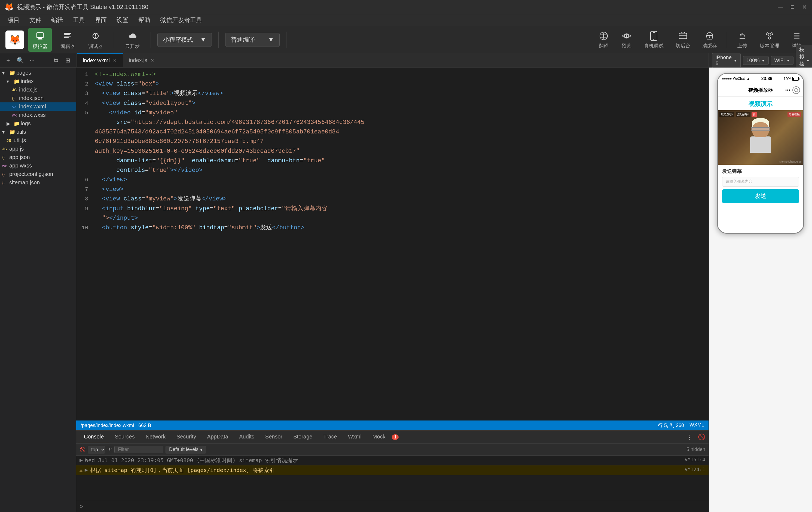  What do you see at coordinates (56, 61) in the screenshot?
I see `collapse-button: ⇆` at bounding box center [56, 61].